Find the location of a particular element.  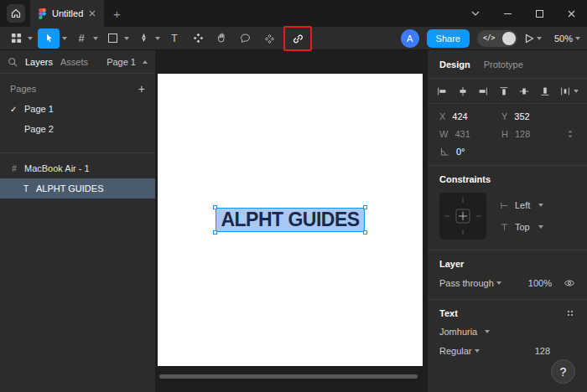

avatar: A is located at coordinates (410, 39).